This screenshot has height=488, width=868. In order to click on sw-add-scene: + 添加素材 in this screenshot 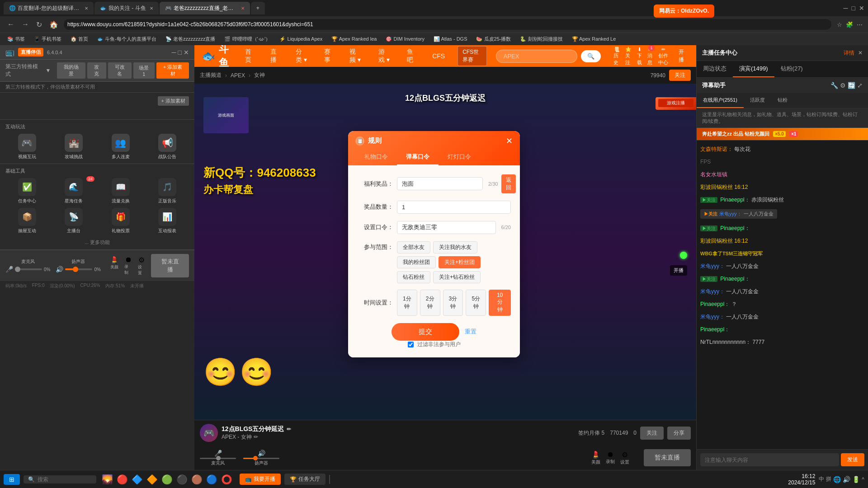, I will do `click(173, 70)`.